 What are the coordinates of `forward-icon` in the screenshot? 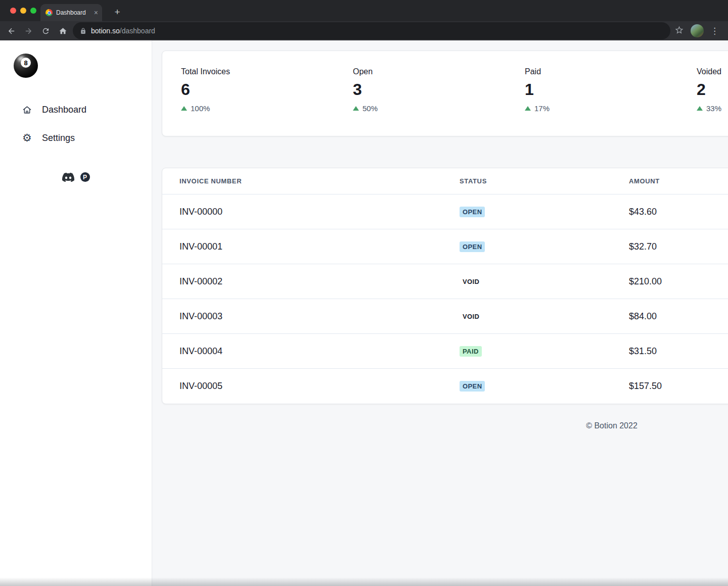 It's located at (28, 31).